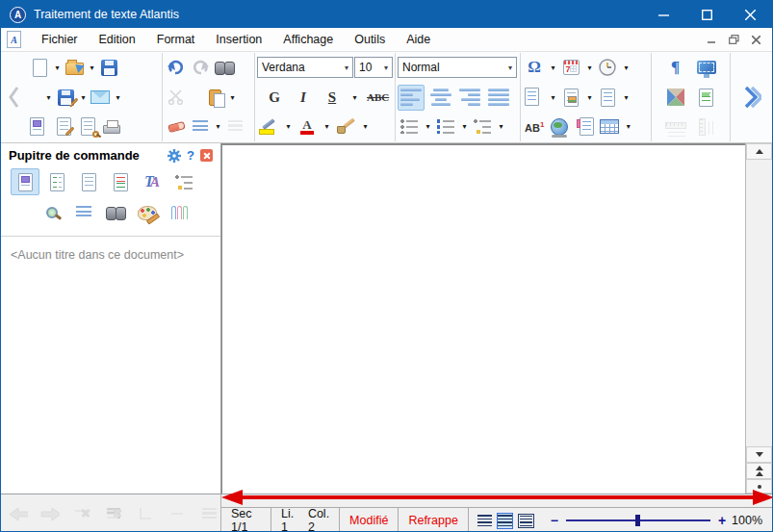 Image resolution: width=773 pixels, height=532 pixels. What do you see at coordinates (626, 67) in the screenshot?
I see `insert-time-dropdown: ▾` at bounding box center [626, 67].